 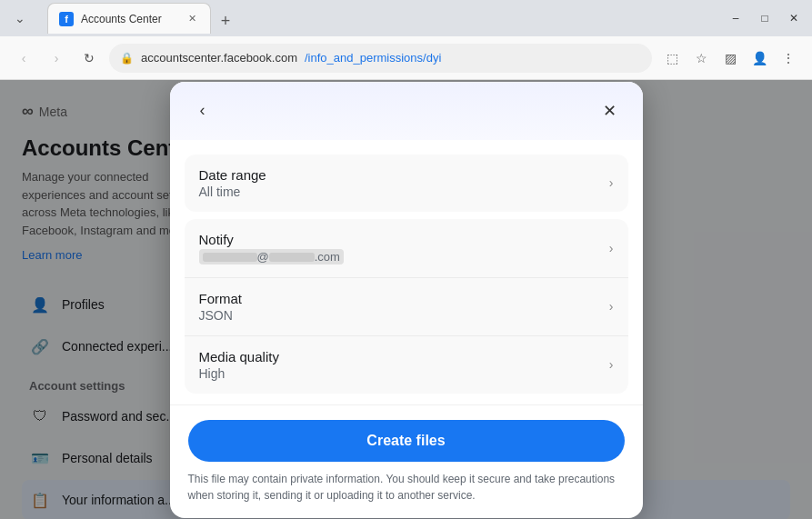 What do you see at coordinates (406, 487) in the screenshot?
I see `privacy-note: This file may contain private informatio…` at bounding box center [406, 487].